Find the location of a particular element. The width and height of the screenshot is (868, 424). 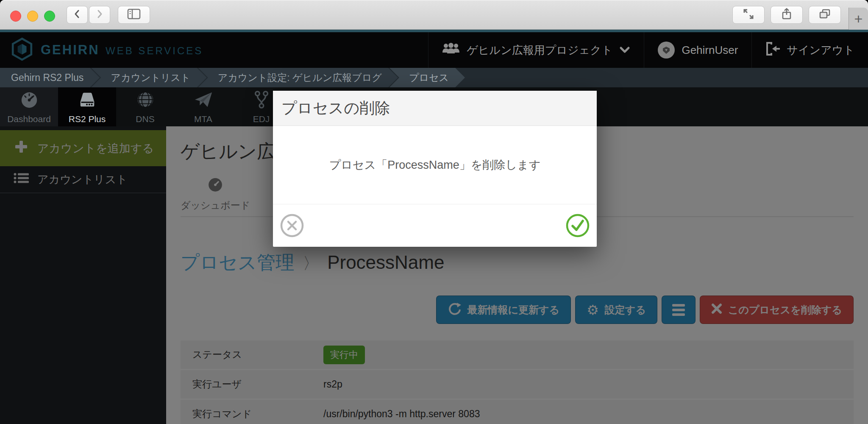

project-label: ゲヒルン広報用プロジェクト is located at coordinates (540, 50).